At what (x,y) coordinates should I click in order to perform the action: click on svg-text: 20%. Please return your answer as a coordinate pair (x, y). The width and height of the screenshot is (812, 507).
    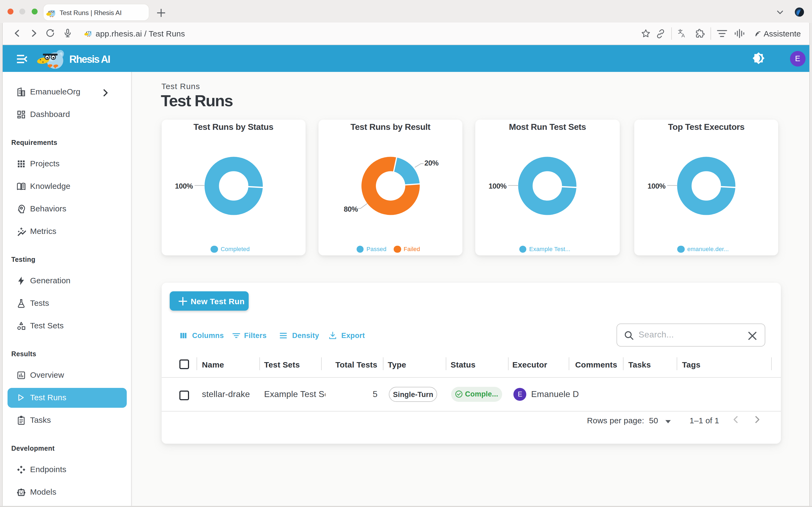
    Looking at the image, I should click on (432, 163).